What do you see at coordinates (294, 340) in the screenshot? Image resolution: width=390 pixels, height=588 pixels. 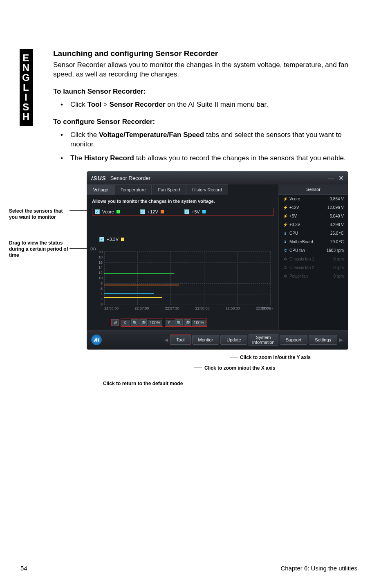 I see `support-button: Support` at bounding box center [294, 340].